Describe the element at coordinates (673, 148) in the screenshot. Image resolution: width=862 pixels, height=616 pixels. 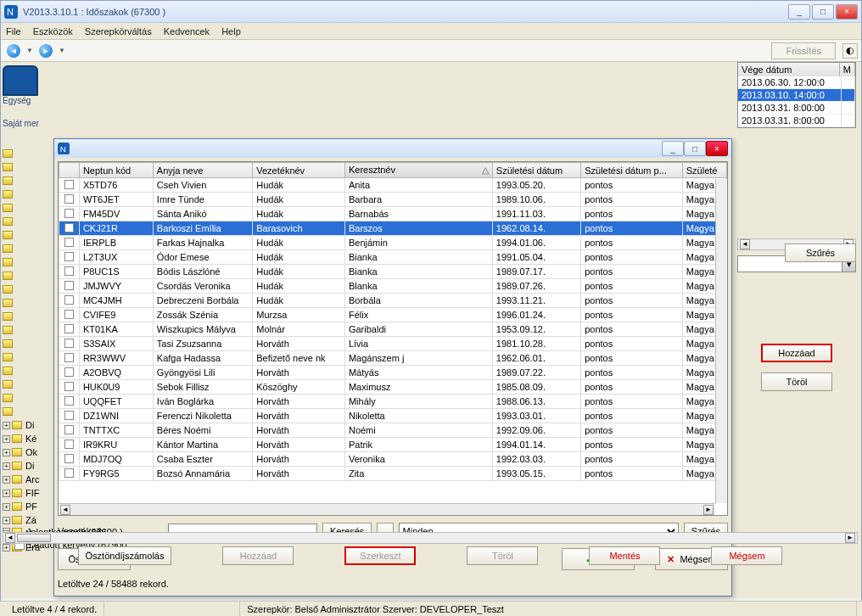
I see `dialog-minimize: _` at that location.